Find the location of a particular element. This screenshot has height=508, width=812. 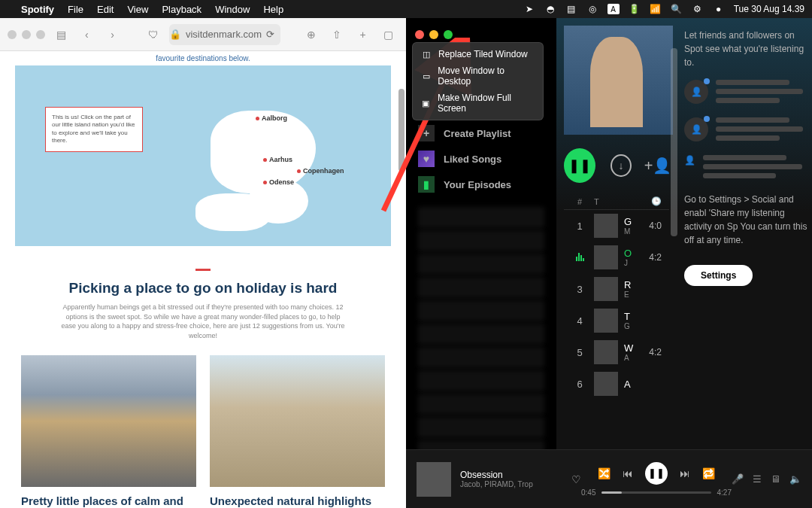

previous-button: ⏮ is located at coordinates (628, 473).